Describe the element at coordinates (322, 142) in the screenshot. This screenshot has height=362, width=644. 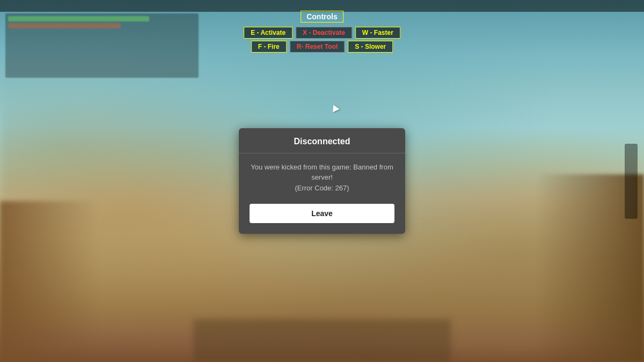
I see `modal-title: Disconnected` at that location.